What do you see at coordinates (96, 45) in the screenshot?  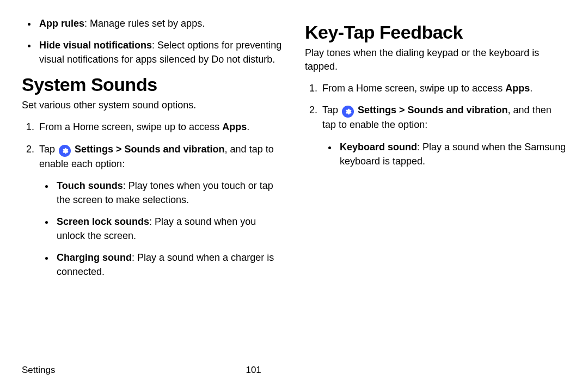 I see `bullet-label: Hide visual notifications` at bounding box center [96, 45].